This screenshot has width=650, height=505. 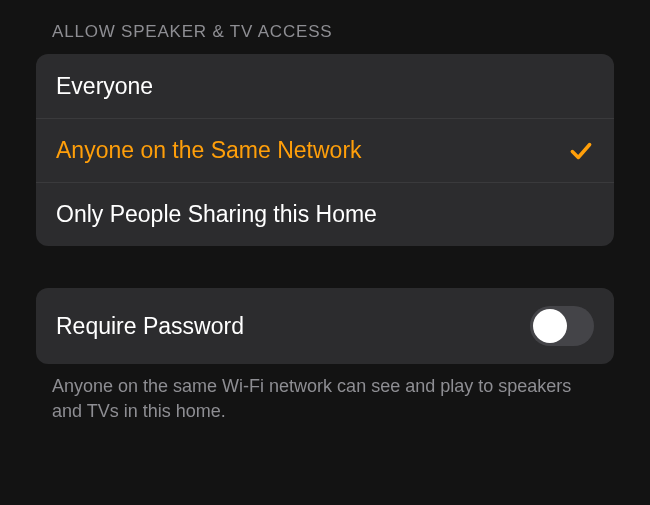 What do you see at coordinates (325, 326) in the screenshot?
I see `require-password-row: Require Password` at bounding box center [325, 326].